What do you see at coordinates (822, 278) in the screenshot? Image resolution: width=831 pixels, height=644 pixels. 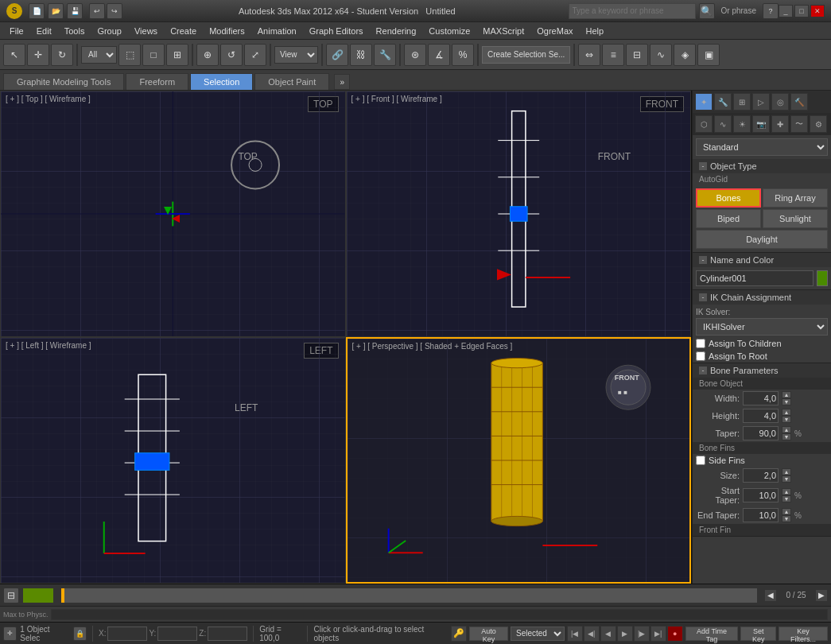 I see `color-swatch` at bounding box center [822, 278].